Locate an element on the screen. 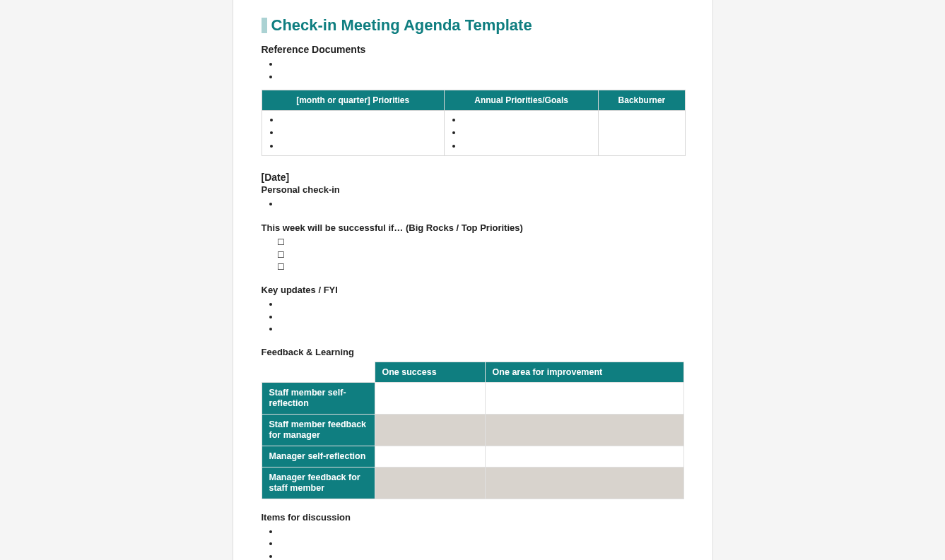 The height and width of the screenshot is (560, 945). feedback-row-manager-for-staff: Manager feedback for staff member is located at coordinates (318, 483).